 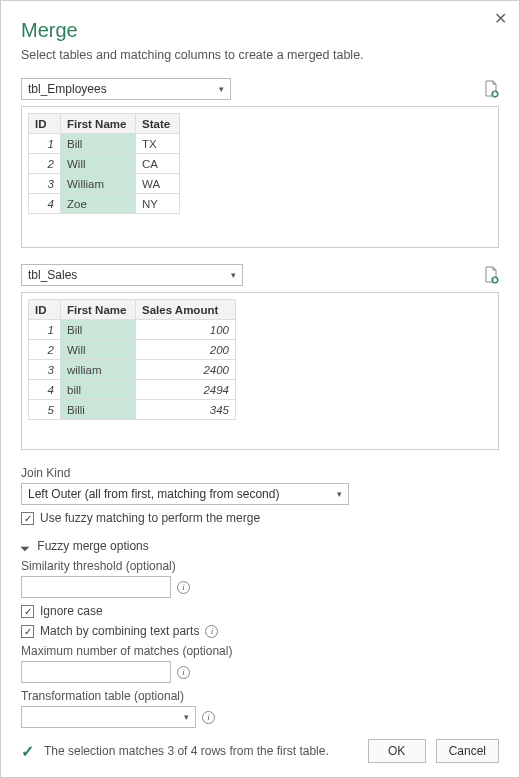 What do you see at coordinates (500, 18) in the screenshot?
I see `close-icon: ✕` at bounding box center [500, 18].